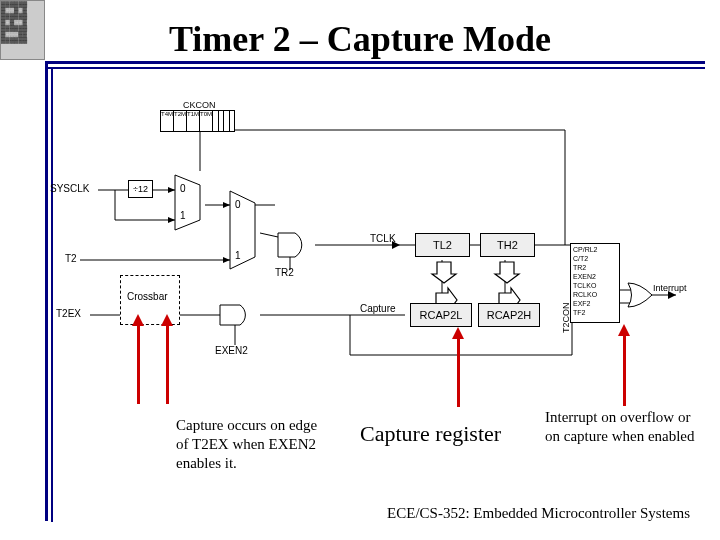 This screenshot has width=720, height=540. Describe the element at coordinates (70, 188) in the screenshot. I see `sysclk-label: SYSCLK` at that location.